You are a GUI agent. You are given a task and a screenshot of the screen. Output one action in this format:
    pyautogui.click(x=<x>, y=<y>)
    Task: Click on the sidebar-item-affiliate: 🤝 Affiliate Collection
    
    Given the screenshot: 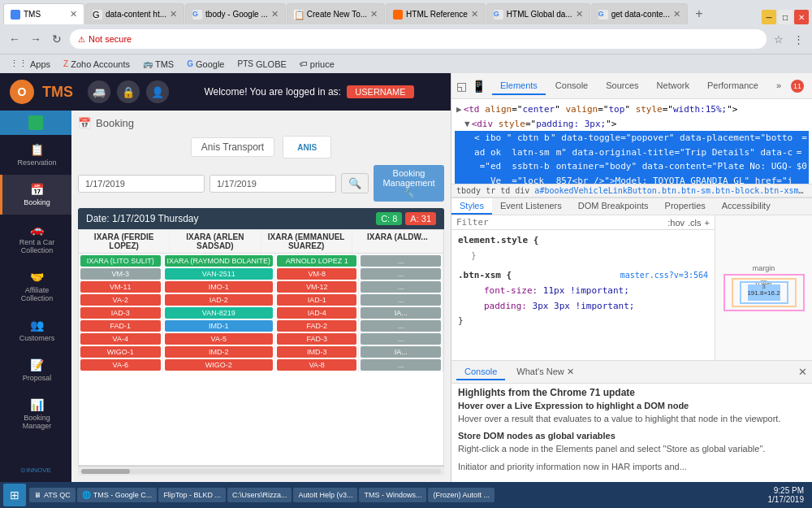 What is the action you would take?
    pyautogui.click(x=36, y=286)
    